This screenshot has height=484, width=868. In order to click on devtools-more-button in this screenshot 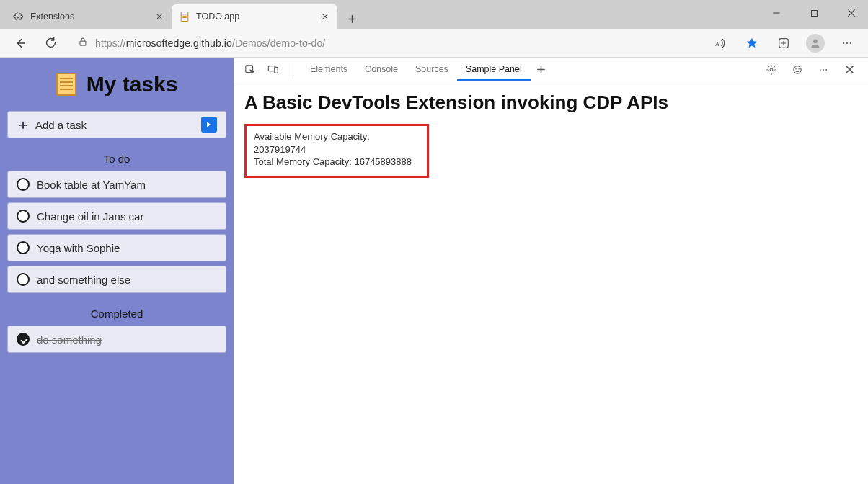, I will do `click(823, 70)`.